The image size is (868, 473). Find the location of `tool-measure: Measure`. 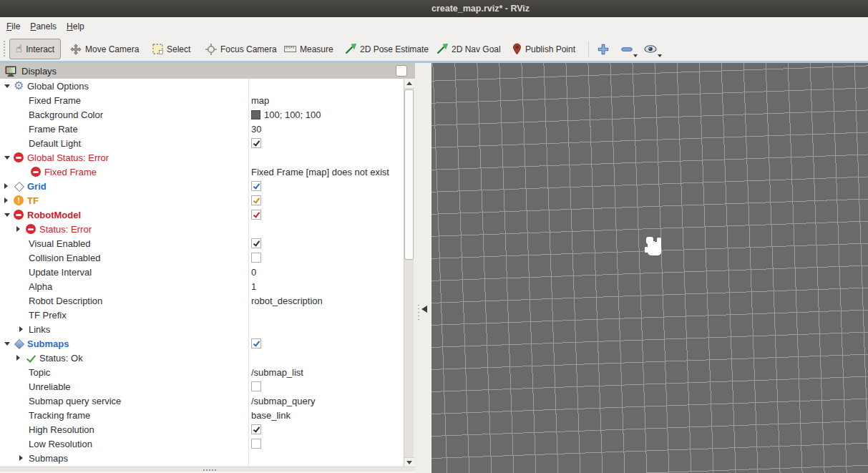

tool-measure: Measure is located at coordinates (309, 49).